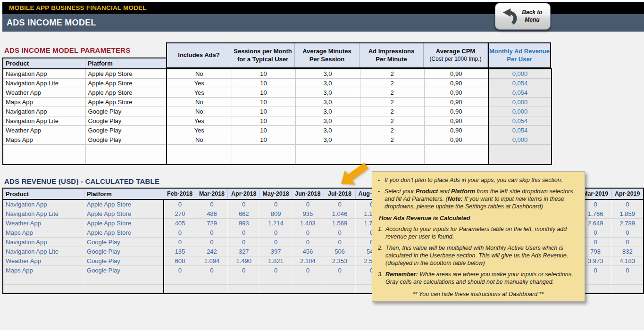 The height and width of the screenshot is (330, 644). What do you see at coordinates (276, 261) in the screenshot?
I see `revenue-value-cell: 1.821` at bounding box center [276, 261].